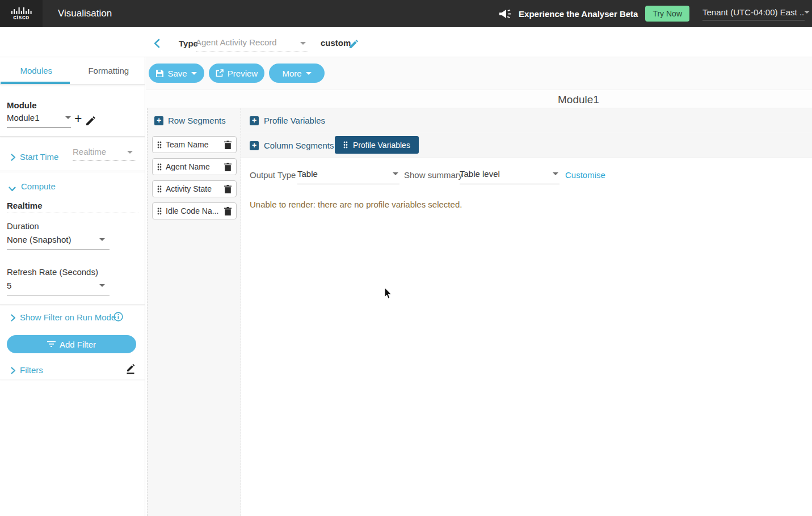 The image size is (812, 516). I want to click on record-type-dropdown: Agent Activity Record, so click(252, 45).